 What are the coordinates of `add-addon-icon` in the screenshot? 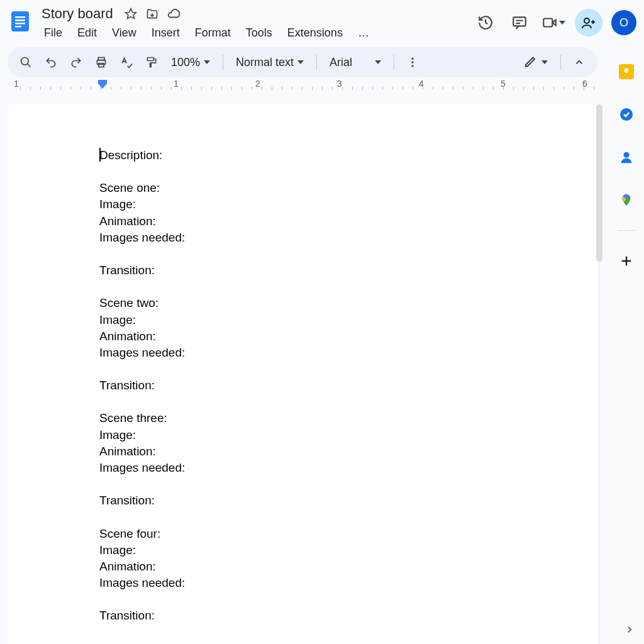 It's located at (626, 261).